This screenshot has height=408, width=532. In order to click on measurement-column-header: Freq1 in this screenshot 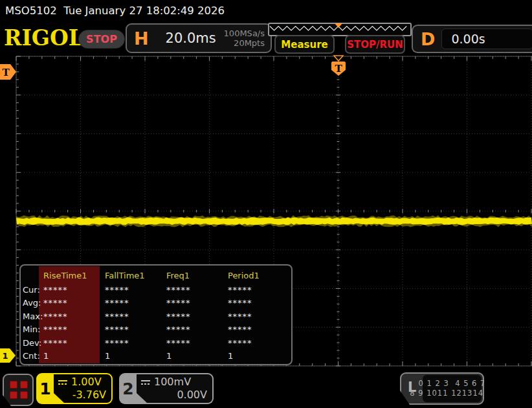, I will do `click(197, 276)`.